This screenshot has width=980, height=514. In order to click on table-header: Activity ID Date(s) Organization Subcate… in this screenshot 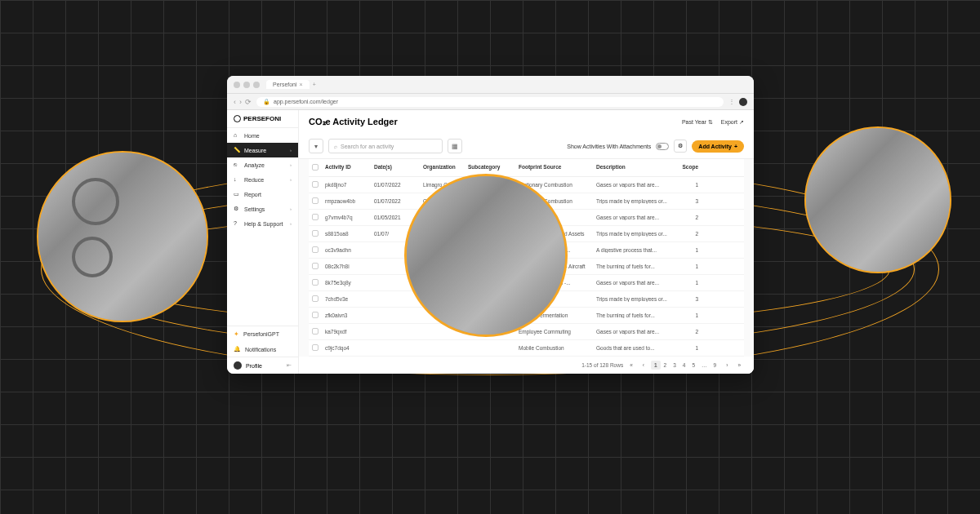, I will do `click(526, 168)`.